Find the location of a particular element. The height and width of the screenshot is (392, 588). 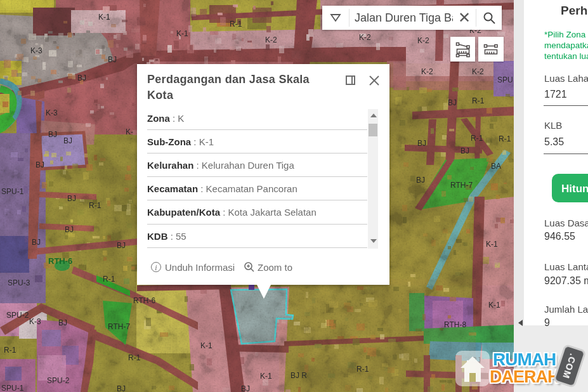

svg-text: RTH-8 is located at coordinates (455, 325).